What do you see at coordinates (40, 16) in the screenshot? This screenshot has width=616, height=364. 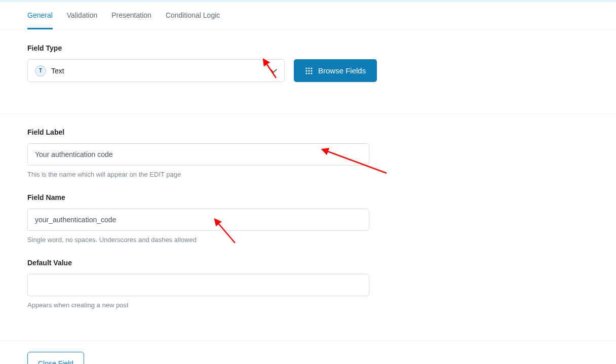 I see `tab-general: General` at bounding box center [40, 16].